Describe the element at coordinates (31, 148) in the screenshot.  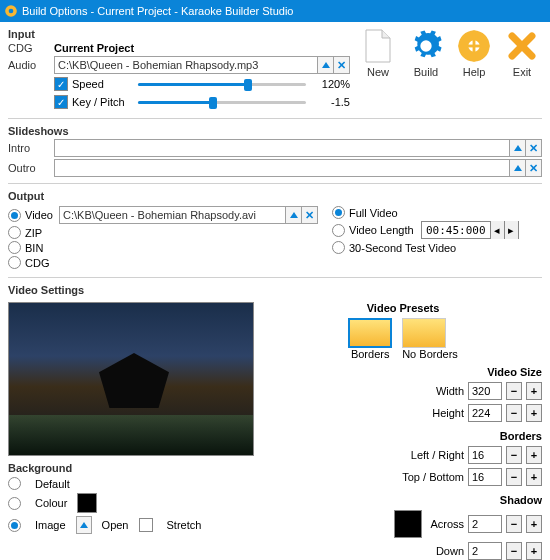
I see `intro-label: Intro` at that location.